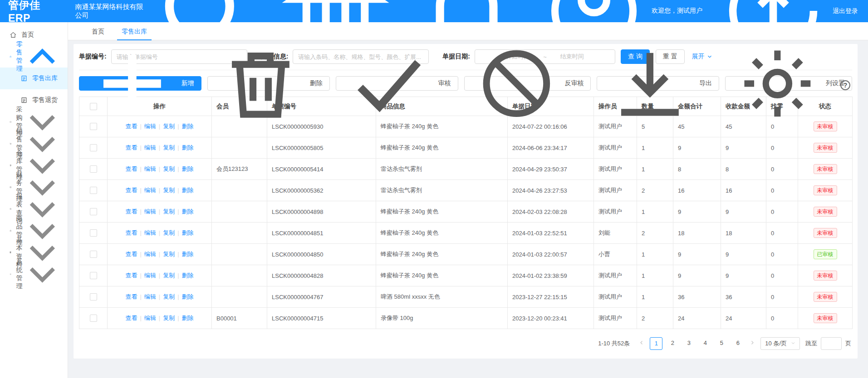  Describe the element at coordinates (656, 344) in the screenshot. I see `page-1-button: 1` at that location.